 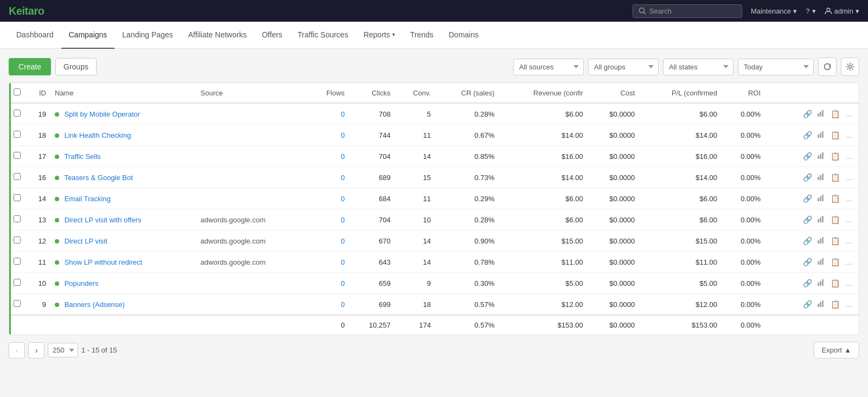 What do you see at coordinates (842, 11) in the screenshot?
I see `user-btn: admin ▾` at bounding box center [842, 11].